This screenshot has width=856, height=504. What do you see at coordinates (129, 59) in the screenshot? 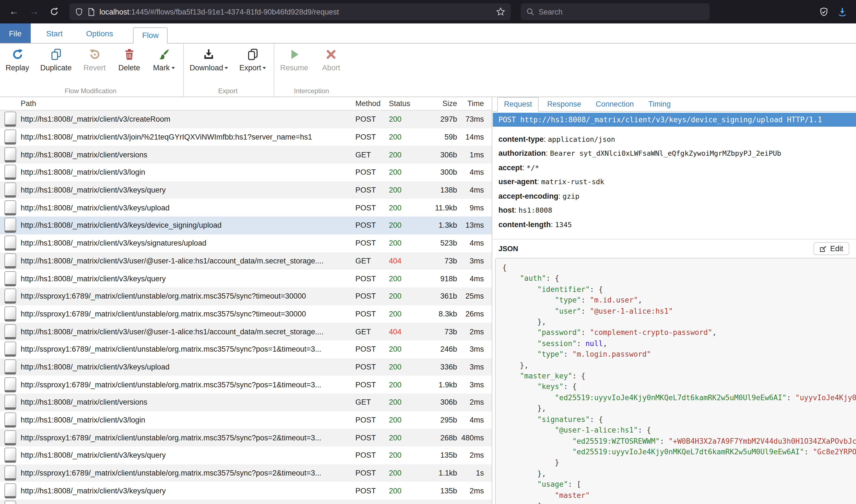
I see `delete-button: Delete` at bounding box center [129, 59].